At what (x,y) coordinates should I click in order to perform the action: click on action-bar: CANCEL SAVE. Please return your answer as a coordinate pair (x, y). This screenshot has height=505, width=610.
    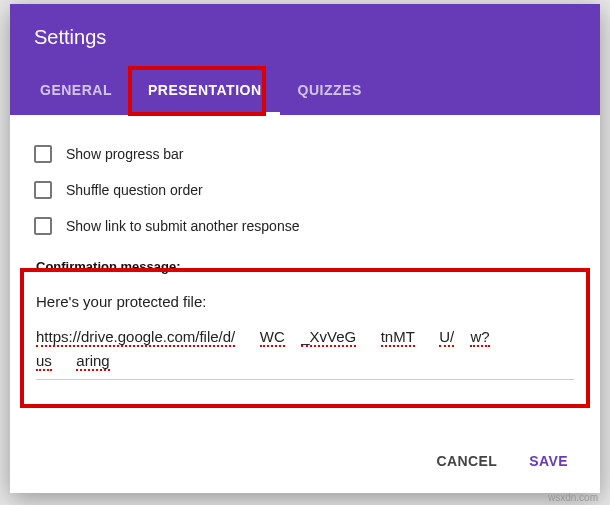
    Looking at the image, I should click on (305, 462).